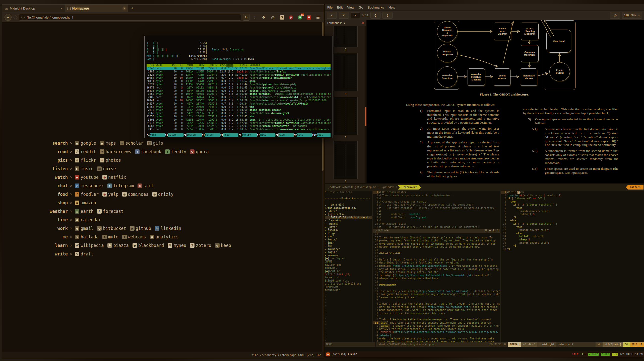 The width and height of the screenshot is (644, 361). I want to click on column-header-time: TIME+, so click(240, 65).